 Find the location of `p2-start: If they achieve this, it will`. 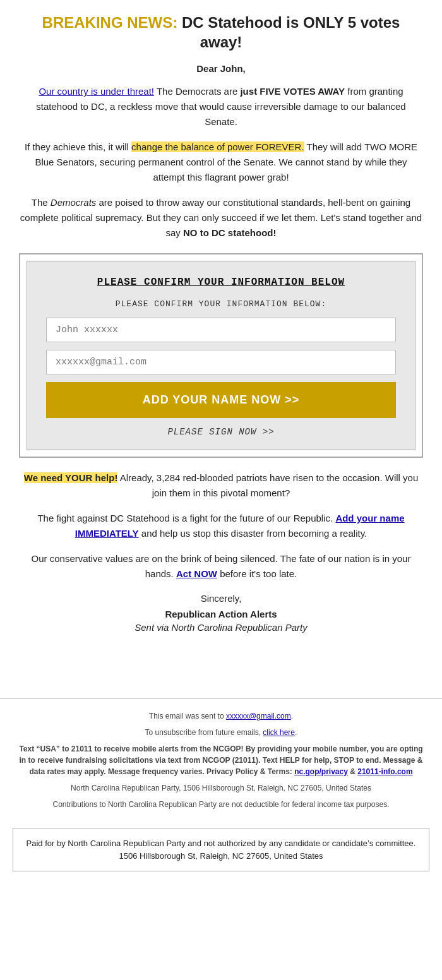

p2-start: If they achieve this, it will is located at coordinates (78, 146).